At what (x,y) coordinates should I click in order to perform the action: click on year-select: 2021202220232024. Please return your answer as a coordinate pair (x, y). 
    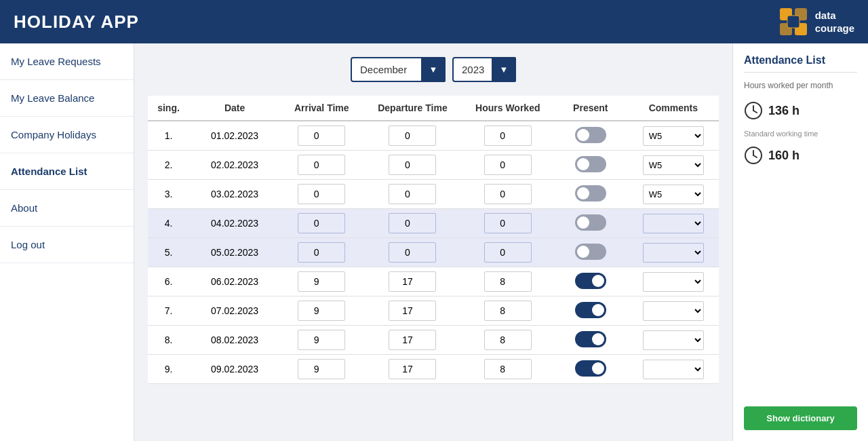
    Looking at the image, I should click on (484, 69).